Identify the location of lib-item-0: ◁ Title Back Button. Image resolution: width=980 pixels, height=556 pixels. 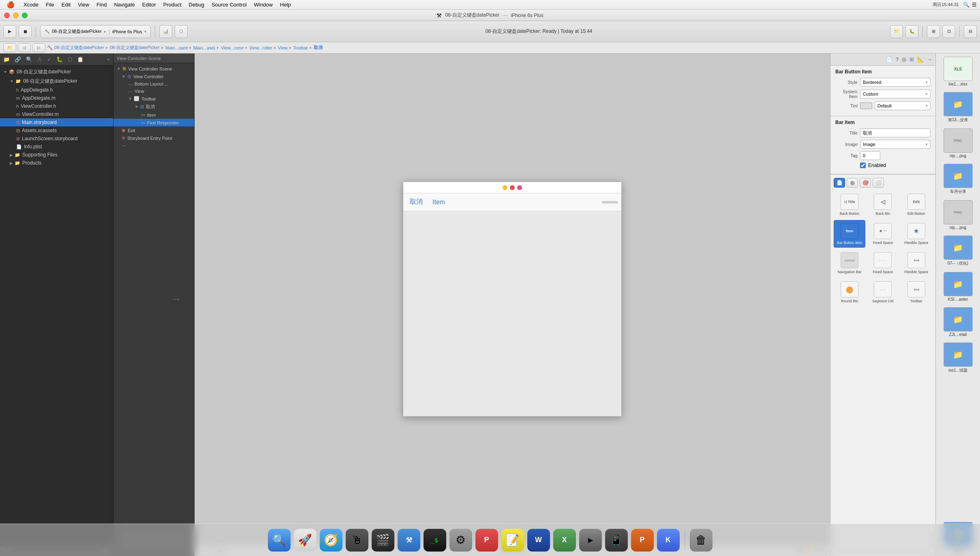
(849, 205).